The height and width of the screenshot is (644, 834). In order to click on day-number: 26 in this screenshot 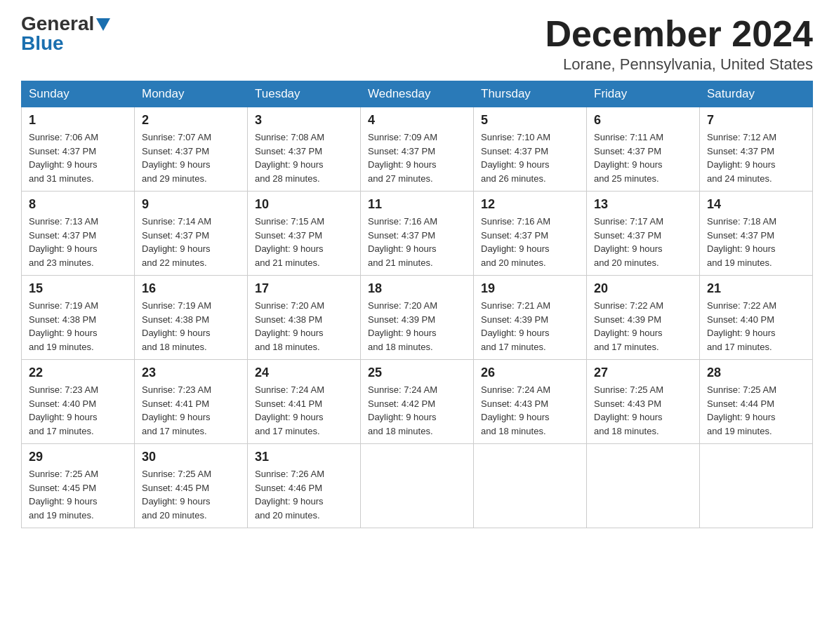, I will do `click(530, 373)`.